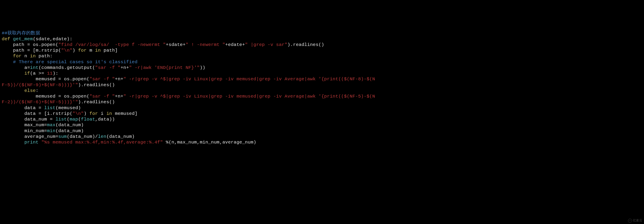 The image size is (644, 224). I want to click on keyword-def: def, so click(8, 39).